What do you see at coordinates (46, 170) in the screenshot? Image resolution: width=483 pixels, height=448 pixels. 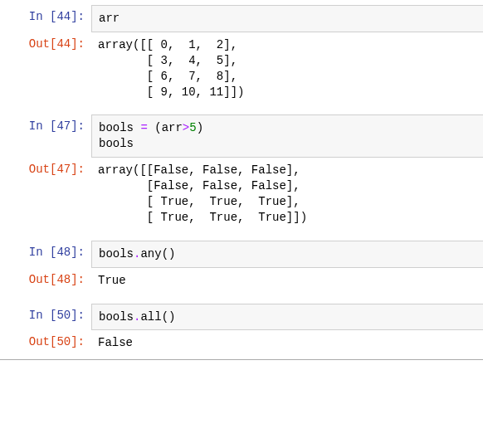 I see `out-prompt: Out[47]:` at bounding box center [46, 170].